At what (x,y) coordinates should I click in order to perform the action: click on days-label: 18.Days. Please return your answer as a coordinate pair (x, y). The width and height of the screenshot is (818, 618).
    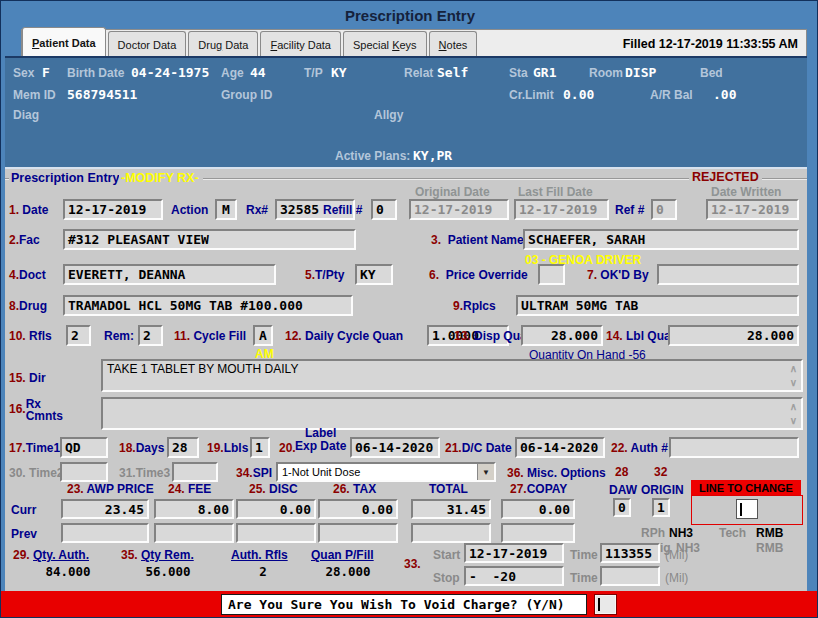
    Looking at the image, I should click on (142, 448).